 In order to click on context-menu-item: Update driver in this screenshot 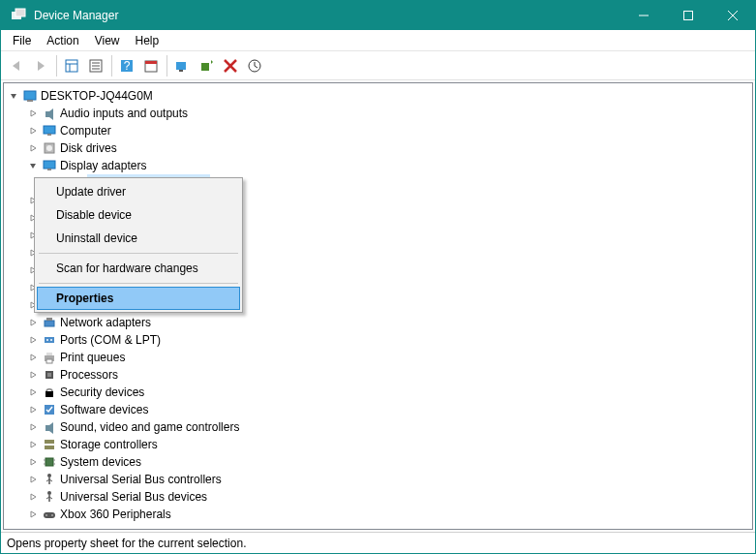, I will do `click(138, 192)`.